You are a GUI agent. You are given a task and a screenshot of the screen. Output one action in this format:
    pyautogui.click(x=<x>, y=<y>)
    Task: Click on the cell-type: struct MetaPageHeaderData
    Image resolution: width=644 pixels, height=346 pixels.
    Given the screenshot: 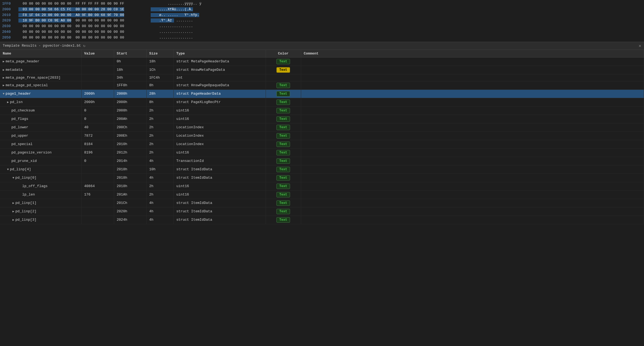 What is the action you would take?
    pyautogui.click(x=220, y=61)
    